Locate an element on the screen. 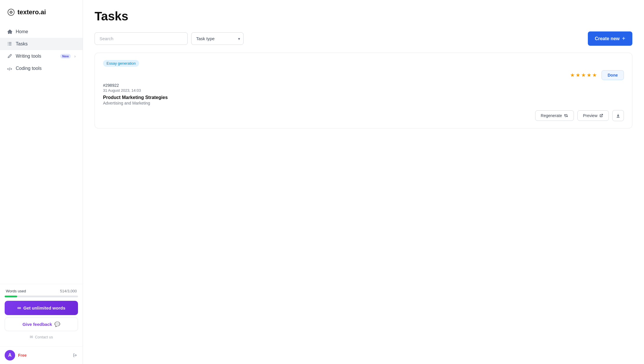 The width and height of the screenshot is (644, 364). task-date: 31 August 2023, 14:03 is located at coordinates (363, 90).